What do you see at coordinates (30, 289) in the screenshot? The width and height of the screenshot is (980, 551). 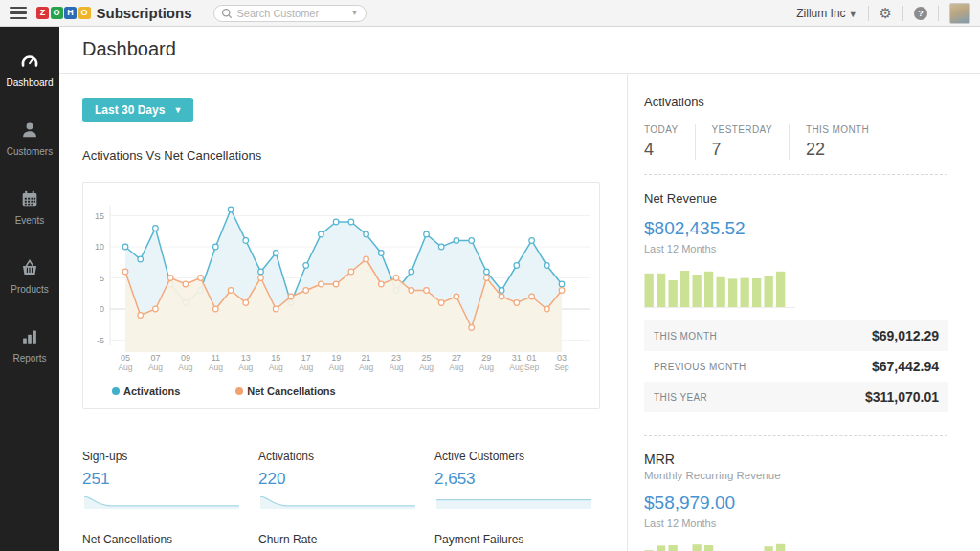 I see `sidebar: Dashboard Customers` at bounding box center [30, 289].